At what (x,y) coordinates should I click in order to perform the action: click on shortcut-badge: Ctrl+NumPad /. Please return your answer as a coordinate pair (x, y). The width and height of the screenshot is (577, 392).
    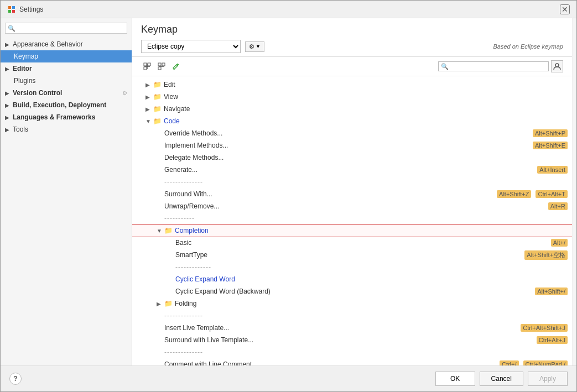
    Looking at the image, I should click on (545, 363).